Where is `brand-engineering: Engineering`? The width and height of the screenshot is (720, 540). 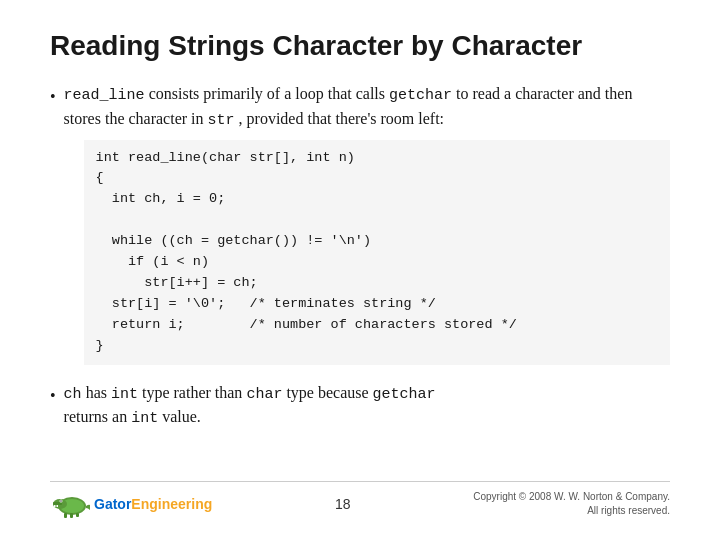
brand-engineering: Engineering is located at coordinates (172, 504).